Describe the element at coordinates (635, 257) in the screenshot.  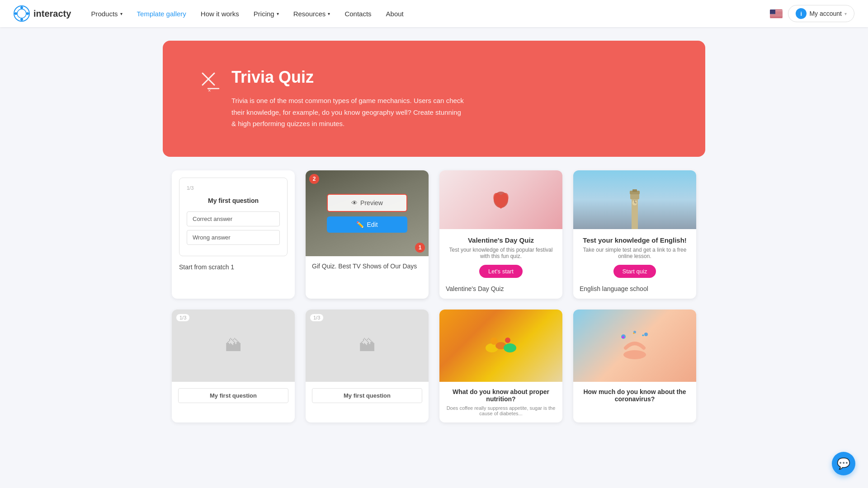
I see `english-body: Test your knowledge of English! Take our…` at that location.